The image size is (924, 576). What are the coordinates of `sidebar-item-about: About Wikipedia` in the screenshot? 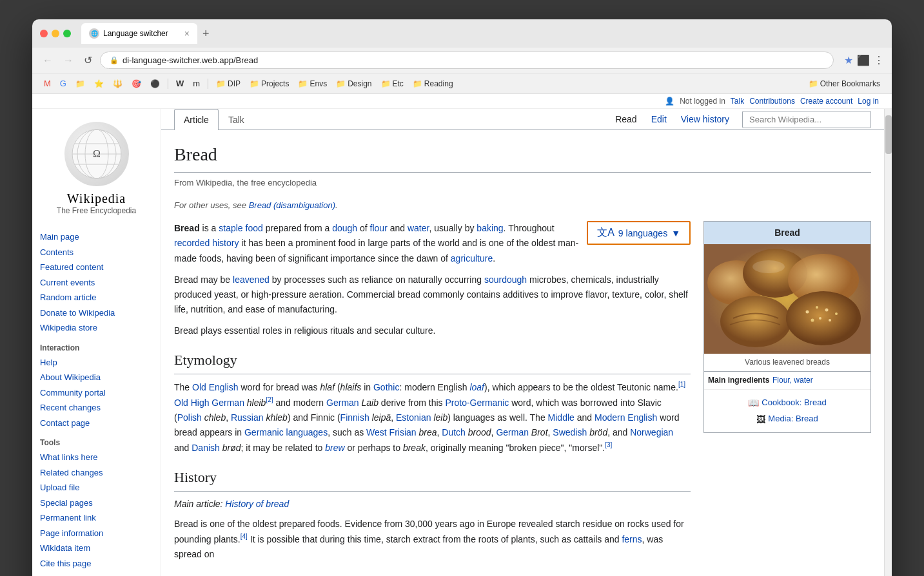 It's located at (97, 378).